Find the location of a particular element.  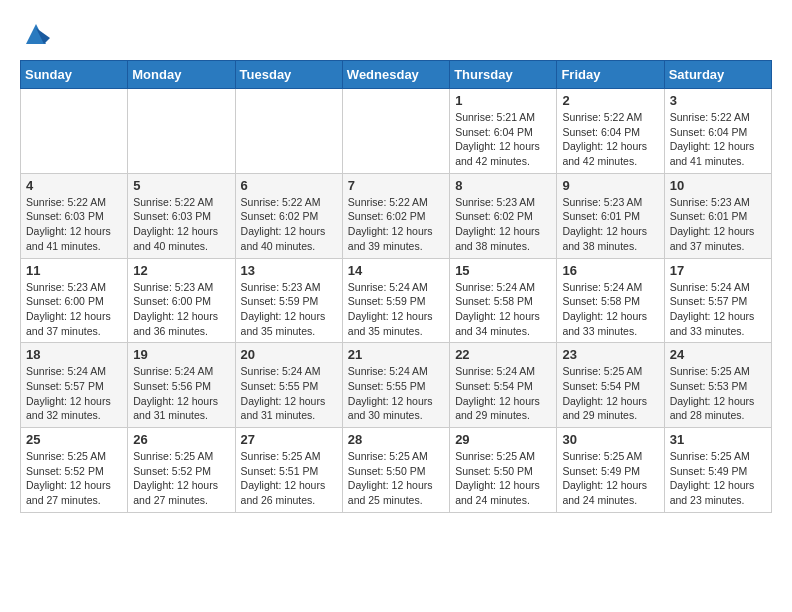

day-number: 8 is located at coordinates (503, 186).